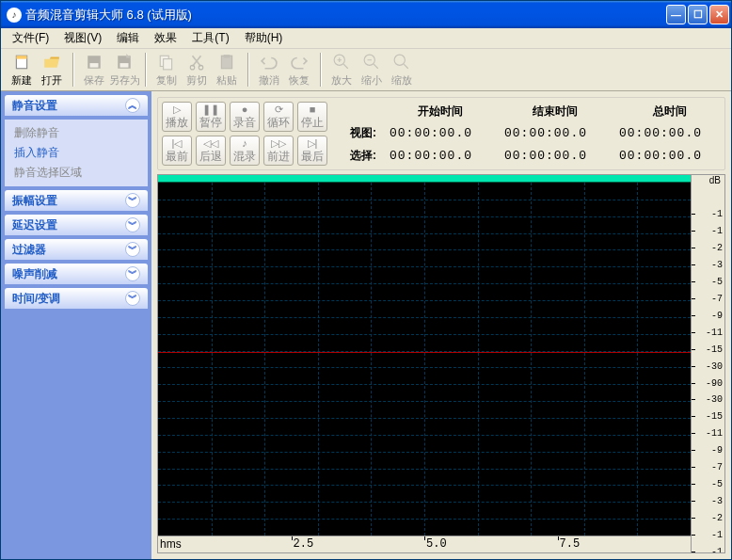 This screenshot has width=732, height=560. Describe the element at coordinates (83, 38) in the screenshot. I see `menu-item-1: 视图(V)` at that location.